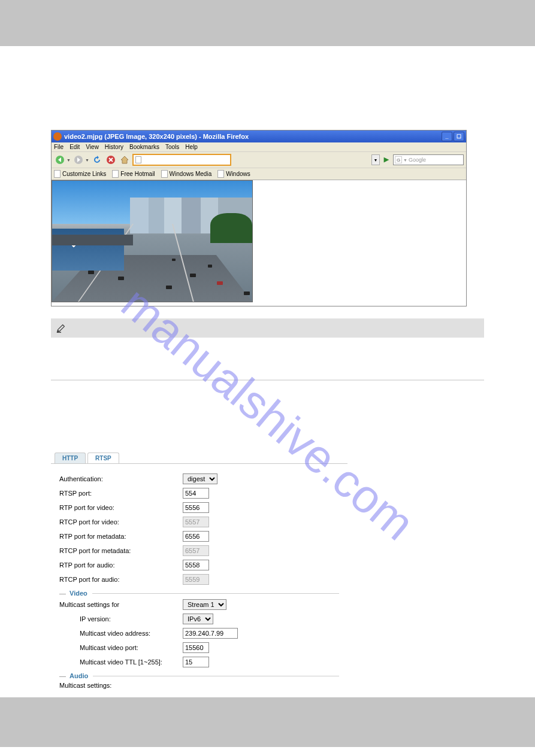 This screenshot has width=535, height=756. What do you see at coordinates (125, 160) in the screenshot?
I see `home-button` at bounding box center [125, 160].